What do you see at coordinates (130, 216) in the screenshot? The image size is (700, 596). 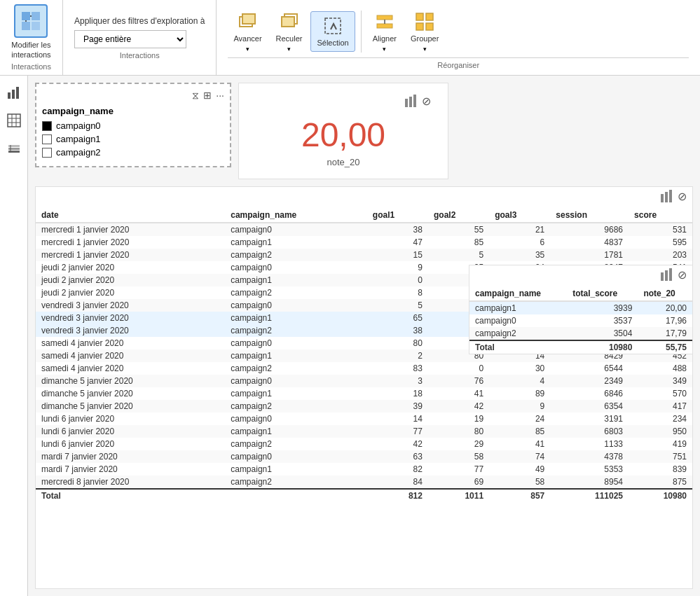 I see `col-date: date` at bounding box center [130, 216].